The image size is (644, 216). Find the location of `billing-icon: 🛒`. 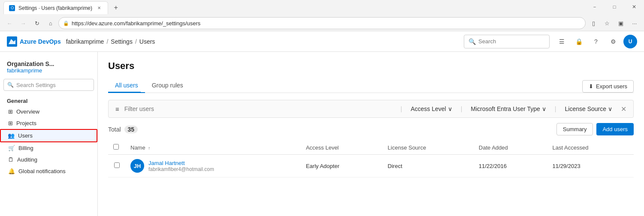

billing-icon: 🛒 is located at coordinates (12, 148).